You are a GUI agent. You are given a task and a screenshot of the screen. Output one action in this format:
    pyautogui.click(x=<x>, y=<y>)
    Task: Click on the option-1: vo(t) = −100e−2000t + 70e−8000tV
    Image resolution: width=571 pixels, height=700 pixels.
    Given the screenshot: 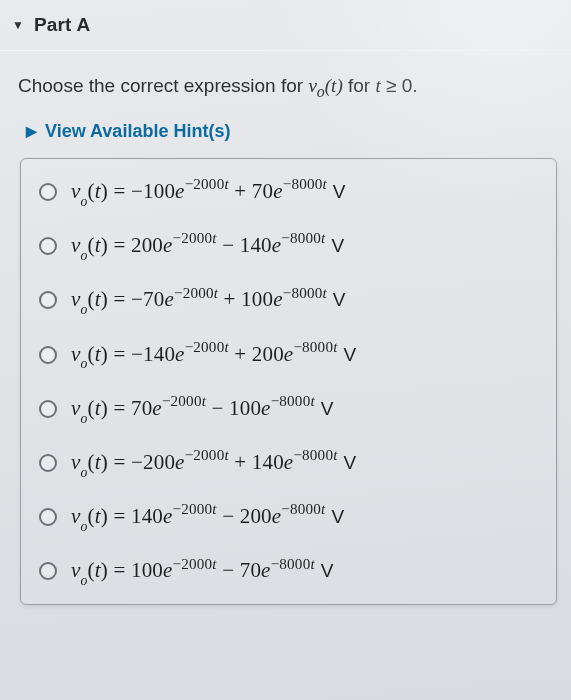 What is the action you would take?
    pyautogui.click(x=288, y=192)
    